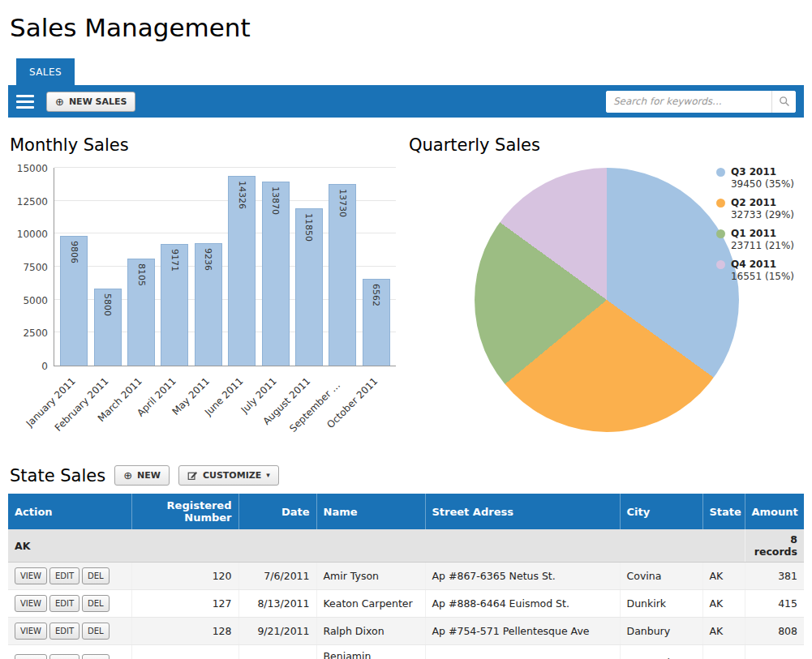 This screenshot has height=659, width=812. I want to click on street-cell: Ap #867-6365 Netus St., so click(522, 576).